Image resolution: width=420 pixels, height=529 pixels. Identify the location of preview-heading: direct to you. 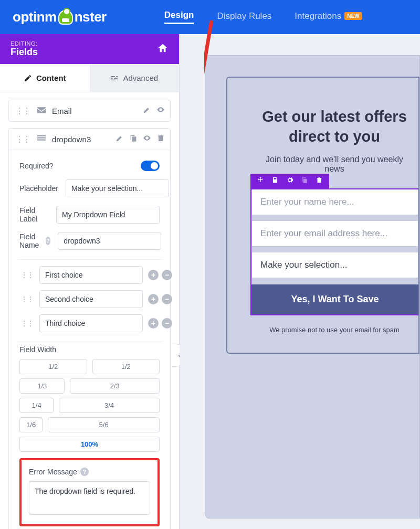
(334, 137).